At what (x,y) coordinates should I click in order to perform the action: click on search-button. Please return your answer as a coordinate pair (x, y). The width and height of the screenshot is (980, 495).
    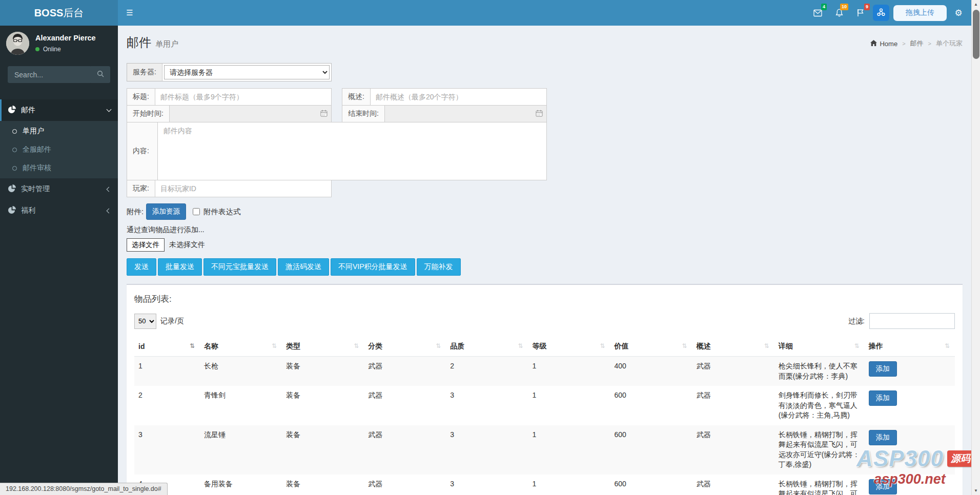
    Looking at the image, I should click on (100, 75).